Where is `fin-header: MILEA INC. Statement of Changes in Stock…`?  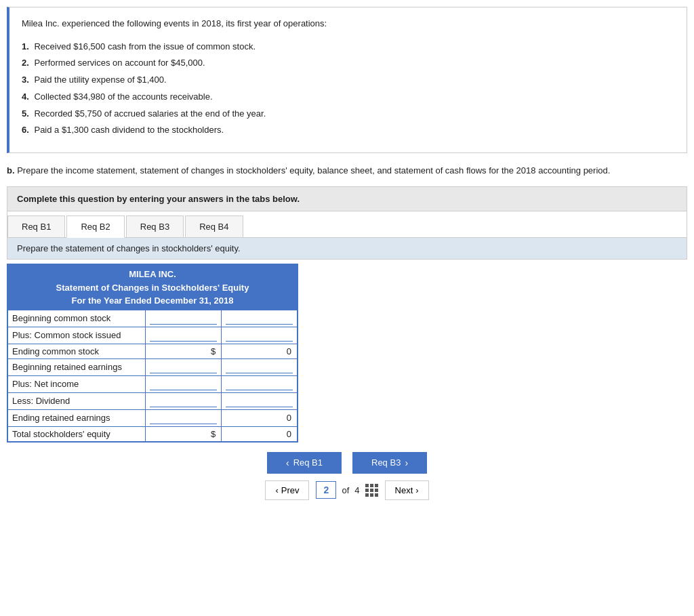 fin-header: MILEA INC. Statement of Changes in Stock… is located at coordinates (152, 287).